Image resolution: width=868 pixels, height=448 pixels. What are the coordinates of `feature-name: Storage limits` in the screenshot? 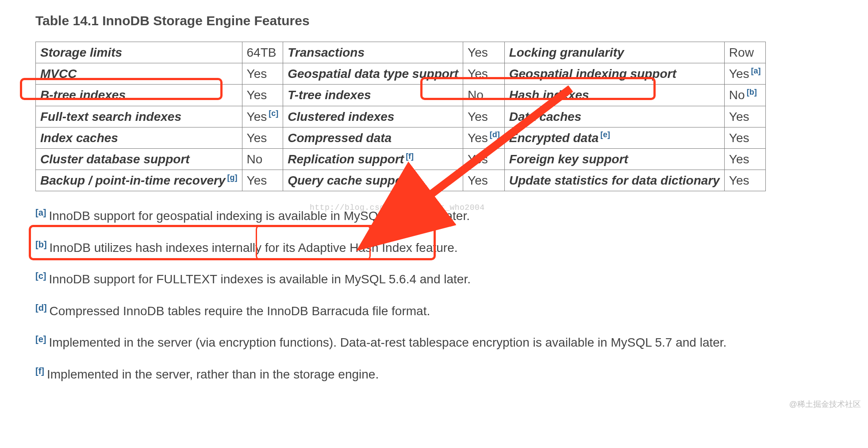 It's located at (139, 53).